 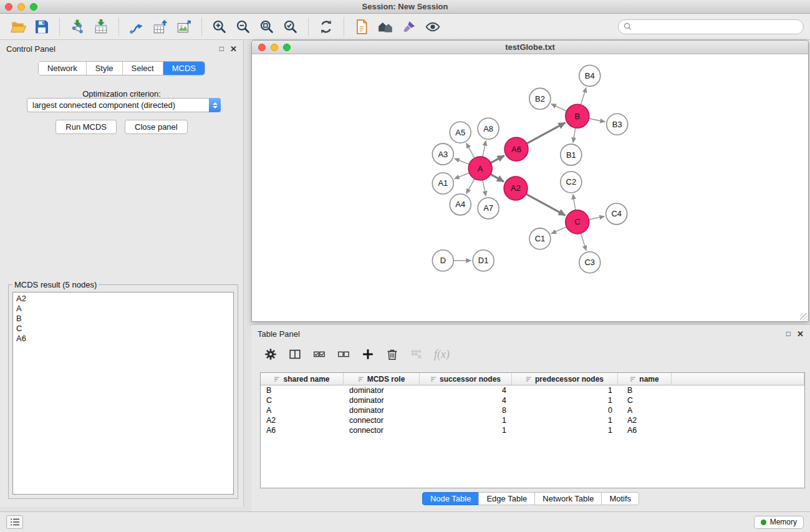 What do you see at coordinates (274, 47) in the screenshot?
I see `minimize-network-icon` at bounding box center [274, 47].